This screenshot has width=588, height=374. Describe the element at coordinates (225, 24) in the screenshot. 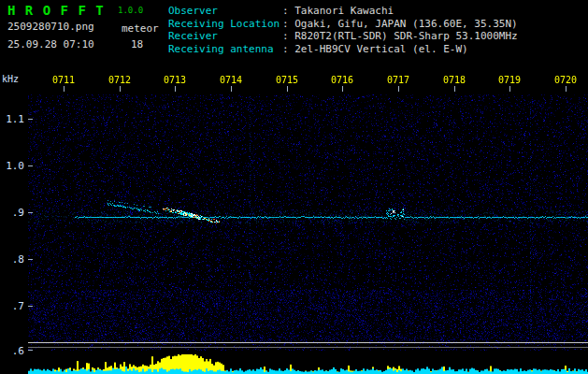

I see `info-label: Receiving Location` at that location.